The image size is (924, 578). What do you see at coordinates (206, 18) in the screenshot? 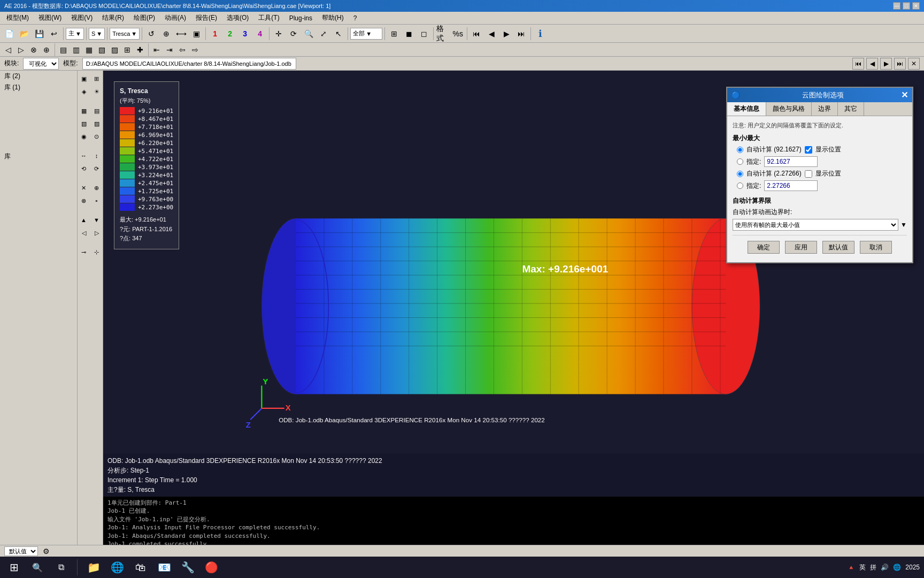
I see `menu-report: 报告(E)` at bounding box center [206, 18].